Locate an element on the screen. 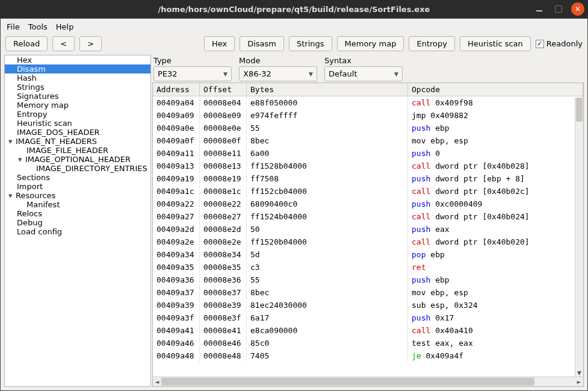  table-row: 00409a3400008e345dpop ebp is located at coordinates (368, 254).